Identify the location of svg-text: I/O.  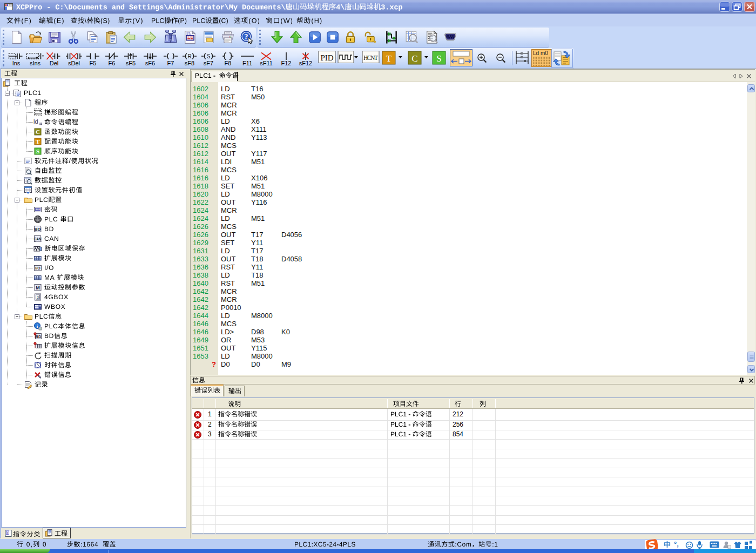
(38, 268).